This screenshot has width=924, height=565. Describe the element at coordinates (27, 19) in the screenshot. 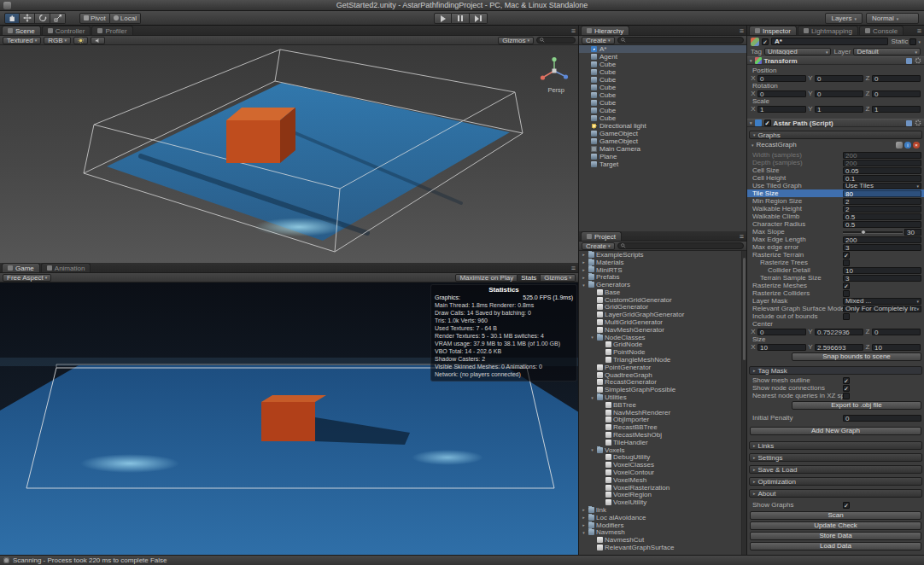

I see `move-tool-button` at that location.